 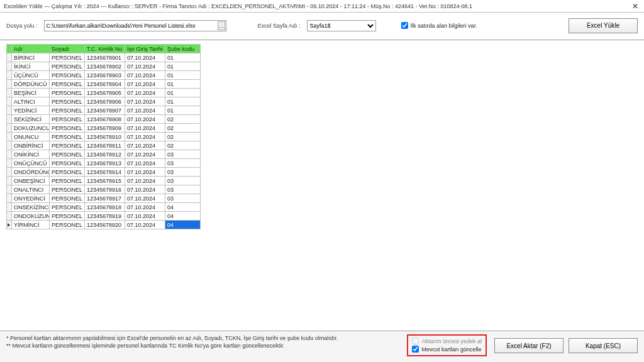 I want to click on cell-tckn: 12345678909, so click(x=105, y=128).